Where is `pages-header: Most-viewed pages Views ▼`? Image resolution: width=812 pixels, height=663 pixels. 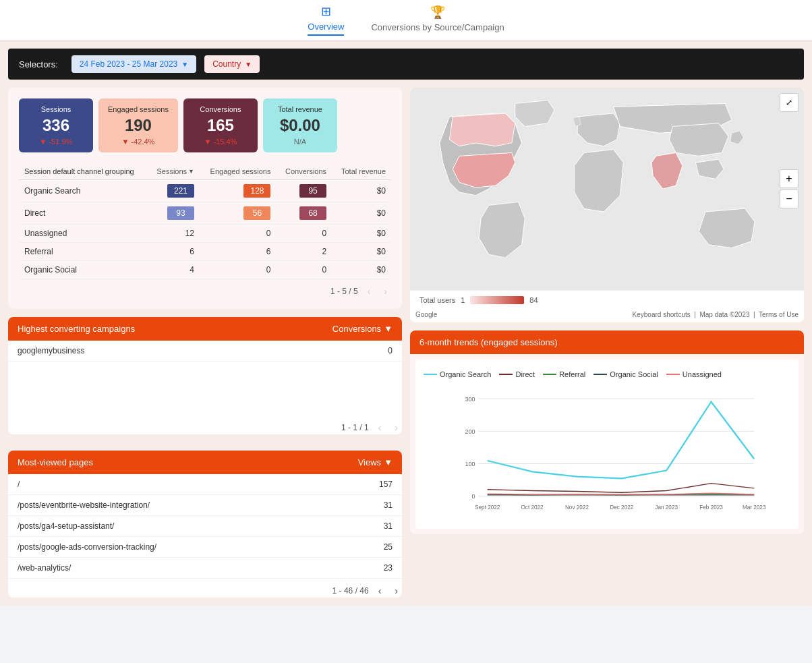
pages-header: Most-viewed pages Views ▼ is located at coordinates (205, 463).